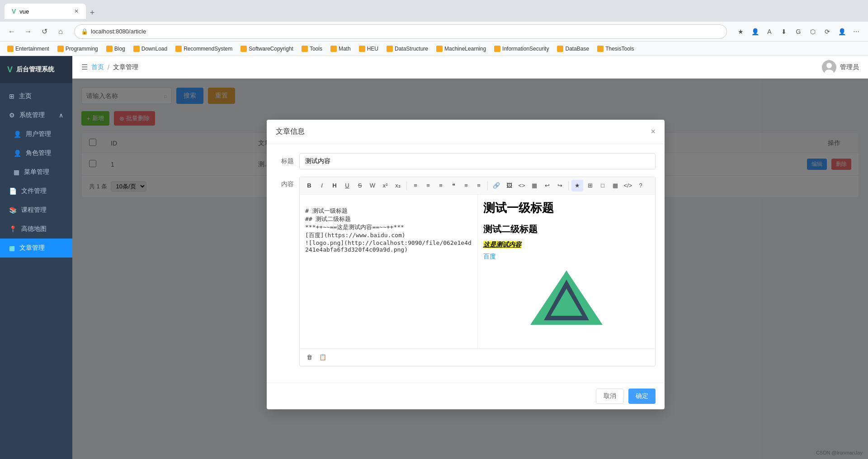 The image size is (868, 459). I want to click on address-bar: 🔒 localhost:8080/article, so click(401, 32).